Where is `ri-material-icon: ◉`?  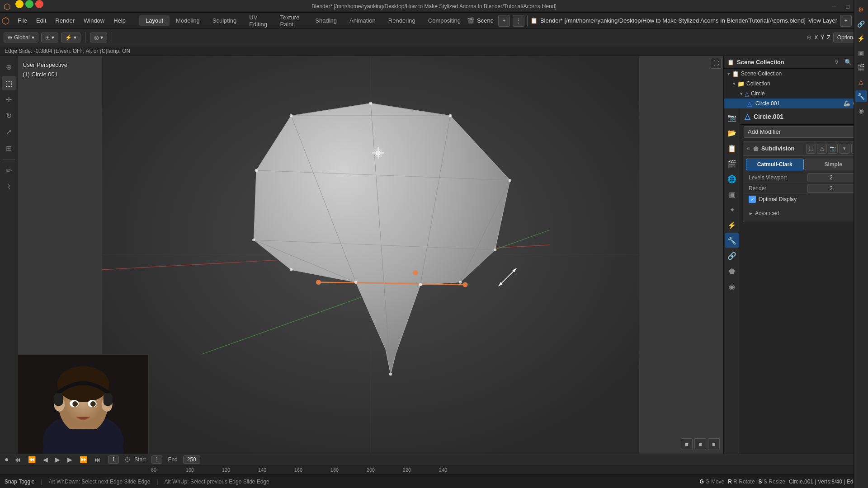
ri-material-icon: ◉ is located at coordinates (861, 113).